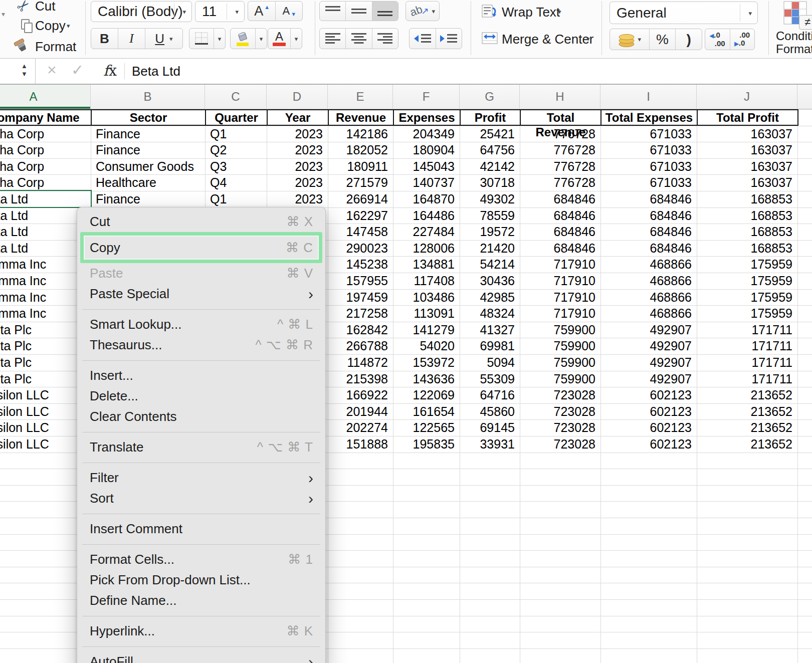 This screenshot has height=663, width=812. Describe the element at coordinates (360, 428) in the screenshot. I see `cell-E20: 202274` at that location.